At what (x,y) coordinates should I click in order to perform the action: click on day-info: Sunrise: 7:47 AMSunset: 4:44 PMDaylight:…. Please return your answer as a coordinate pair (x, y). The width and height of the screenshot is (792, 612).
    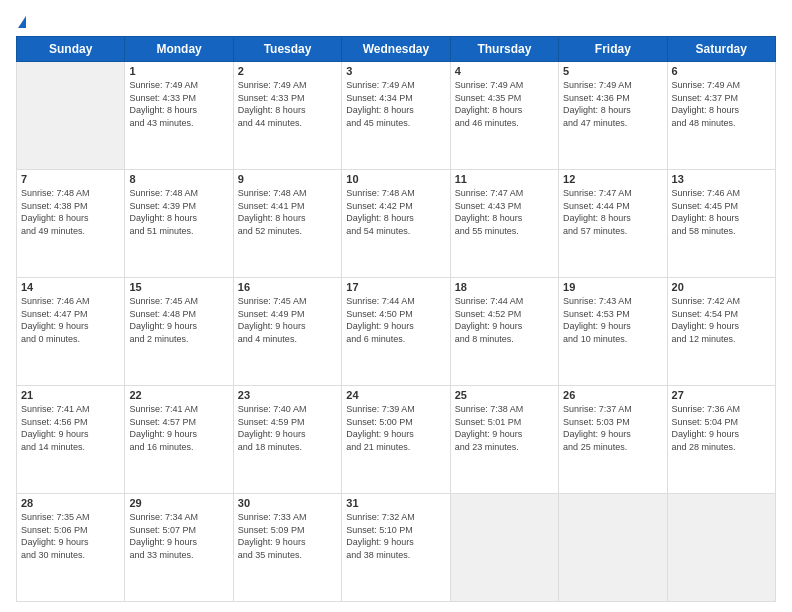
    Looking at the image, I should click on (612, 212).